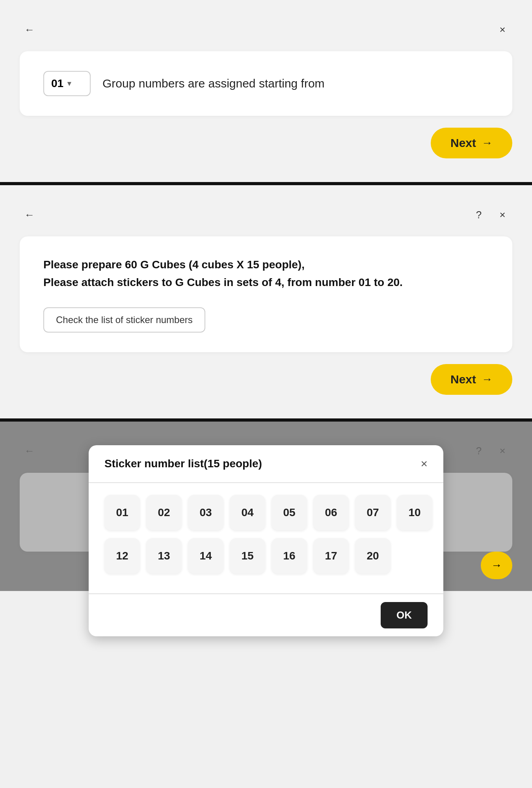  I want to click on section1-close-button: ×, so click(502, 30).